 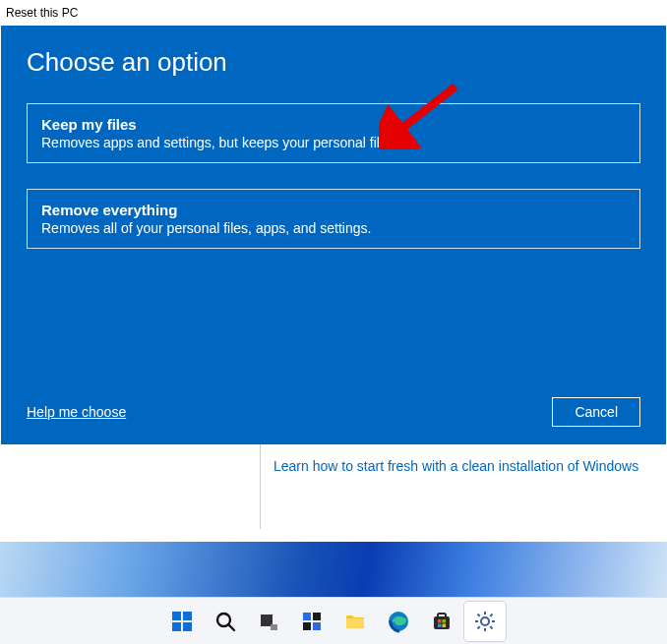 What do you see at coordinates (182, 621) in the screenshot?
I see `windows-logo-icon` at bounding box center [182, 621].